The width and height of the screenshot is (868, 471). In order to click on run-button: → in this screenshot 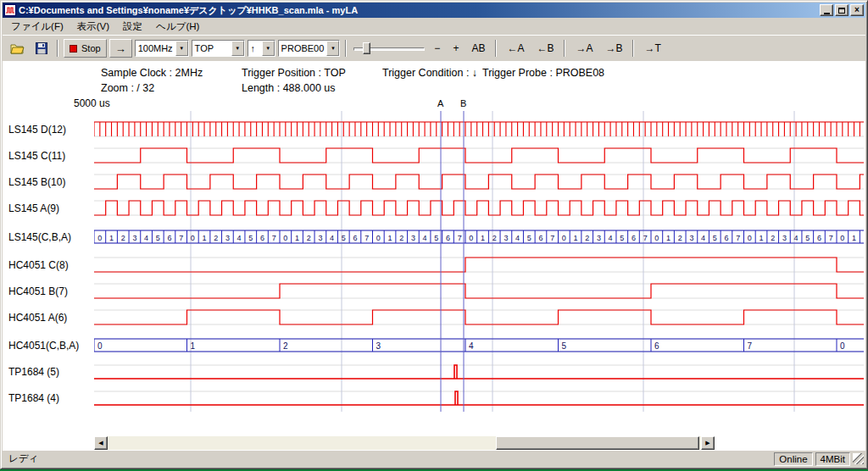, I will do `click(120, 48)`.